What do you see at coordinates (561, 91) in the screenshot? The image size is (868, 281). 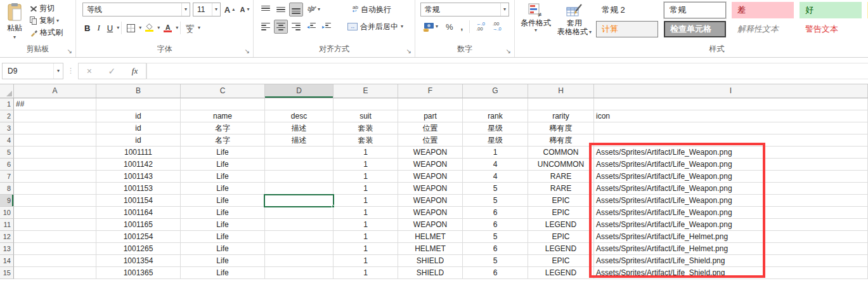 I see `column-header-H: H` at bounding box center [561, 91].